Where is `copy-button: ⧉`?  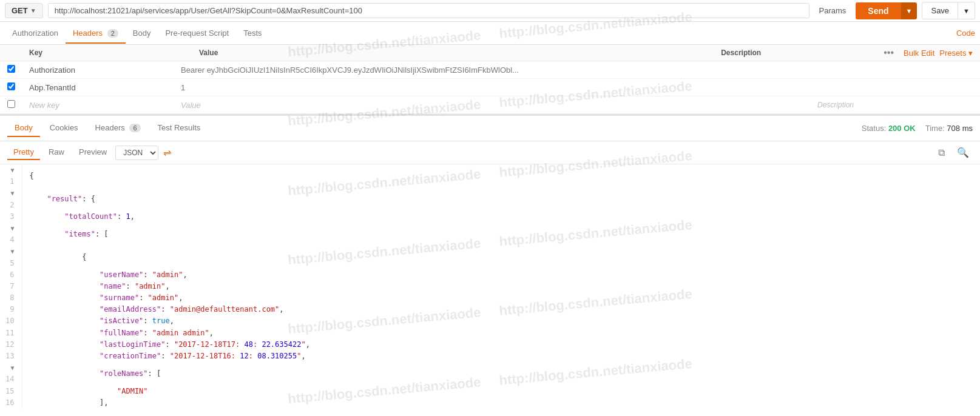 copy-button: ⧉ is located at coordinates (942, 153).